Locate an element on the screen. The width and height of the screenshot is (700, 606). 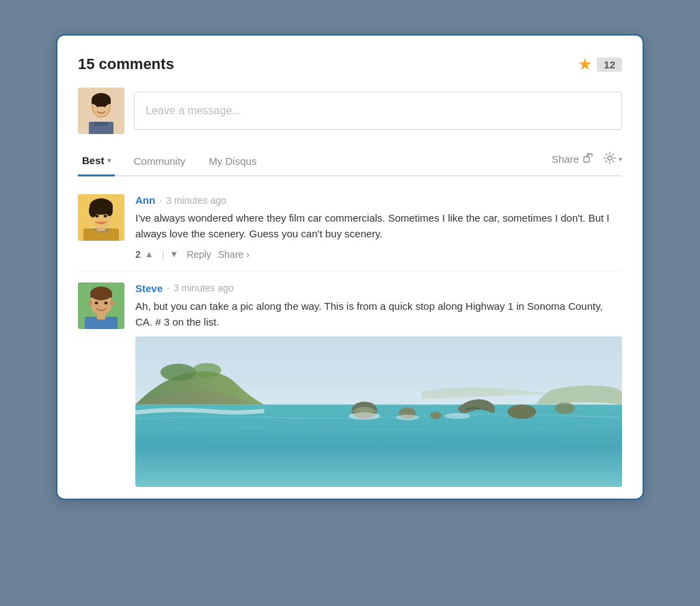
comment-meta: Steve · 3 minutes ago is located at coordinates (379, 289).